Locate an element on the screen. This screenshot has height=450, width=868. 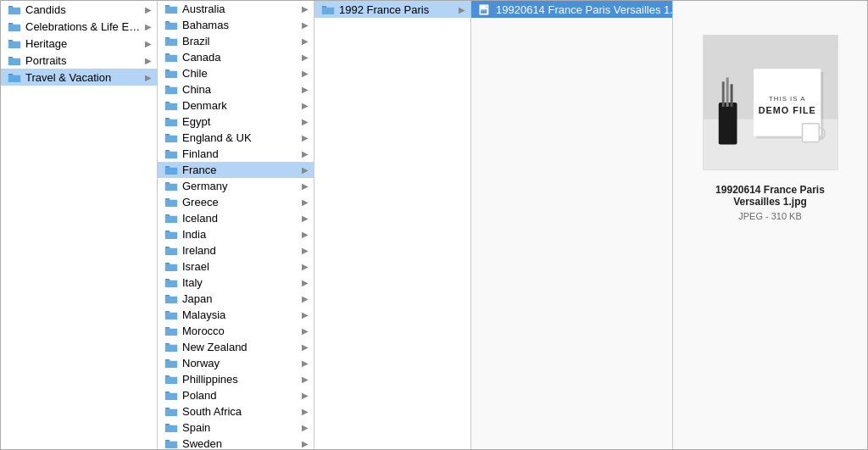
country-item: England & UK ▶ is located at coordinates (236, 137).